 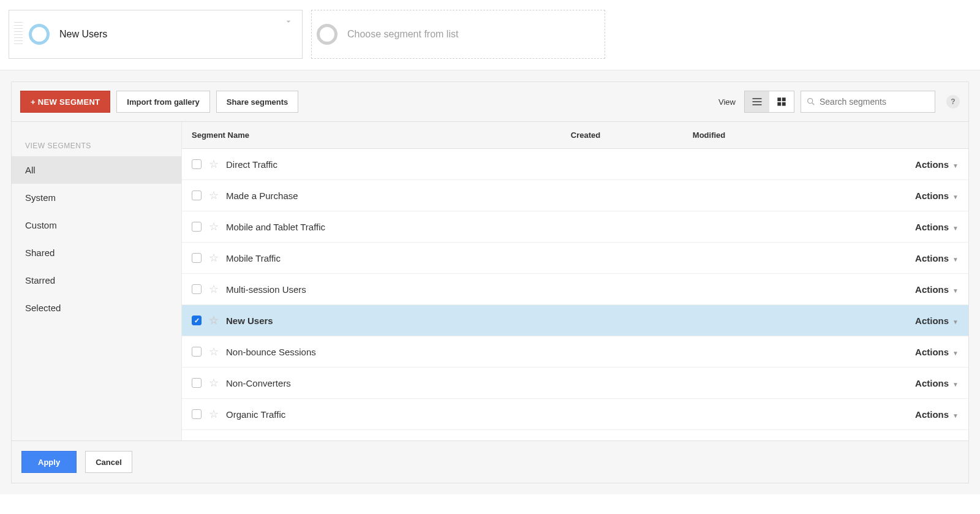 I want to click on segment-chips-bar: New Users Choose segment from list, so click(x=490, y=36).